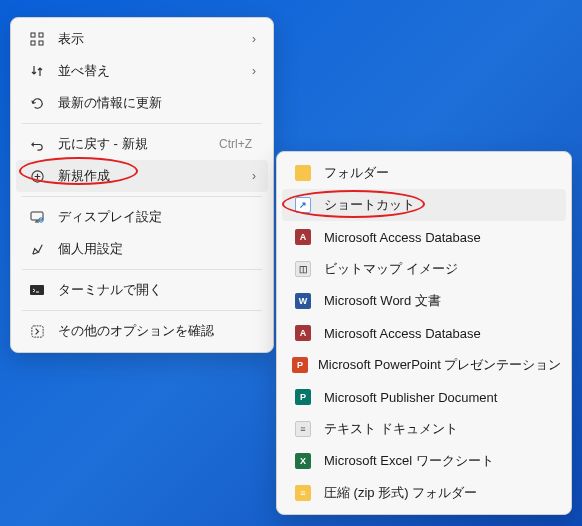 The height and width of the screenshot is (526, 582). What do you see at coordinates (142, 176) in the screenshot?
I see `menu-item-new: 新規作成 ›` at bounding box center [142, 176].